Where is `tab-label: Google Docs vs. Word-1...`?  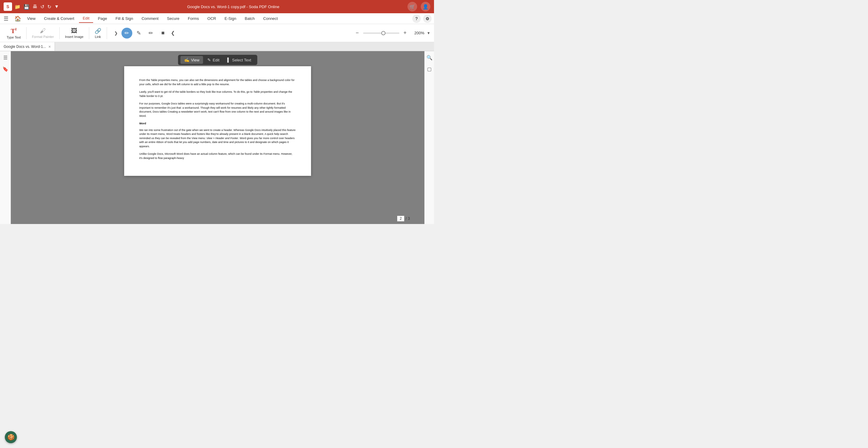 tab-label: Google Docs vs. Word-1... is located at coordinates (25, 46).